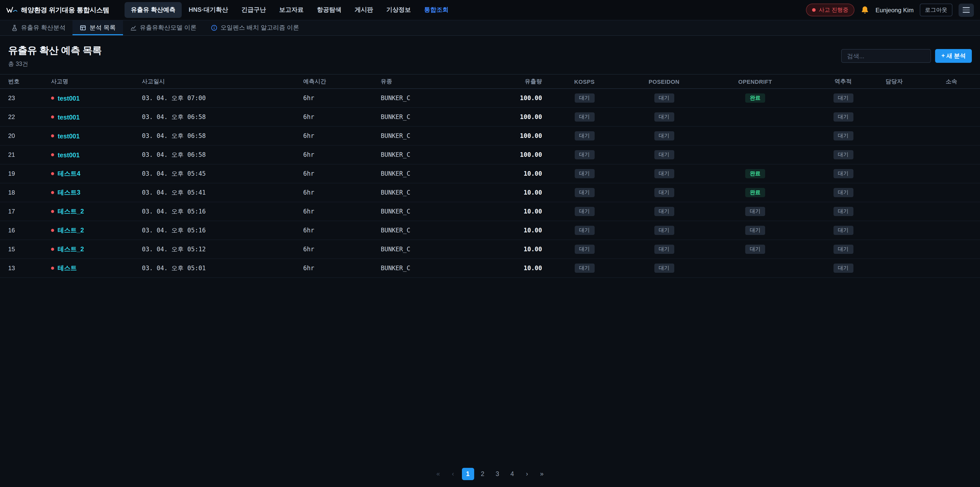 This screenshot has width=980, height=487. What do you see at coordinates (67, 268) in the screenshot?
I see `incident-name-link: 테스트` at bounding box center [67, 268].